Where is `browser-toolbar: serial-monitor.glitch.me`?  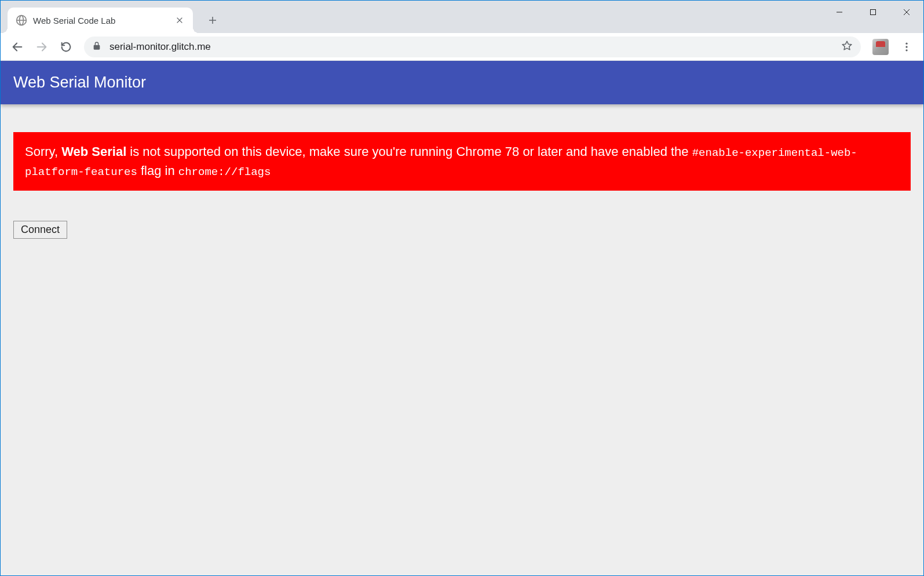 browser-toolbar: serial-monitor.glitch.me is located at coordinates (462, 47).